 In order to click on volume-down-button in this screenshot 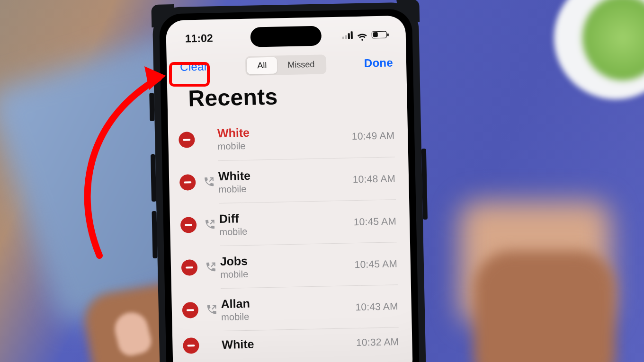, I will do `click(154, 235)`.